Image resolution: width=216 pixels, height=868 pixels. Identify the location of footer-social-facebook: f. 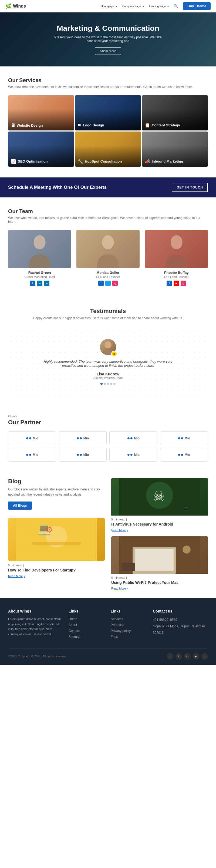
(170, 656).